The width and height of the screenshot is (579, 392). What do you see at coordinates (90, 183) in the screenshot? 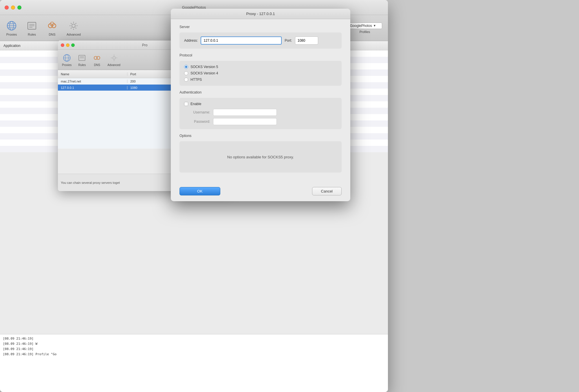
I see `pl-footer-text: You can chain several proxy servers toge…` at bounding box center [90, 183].